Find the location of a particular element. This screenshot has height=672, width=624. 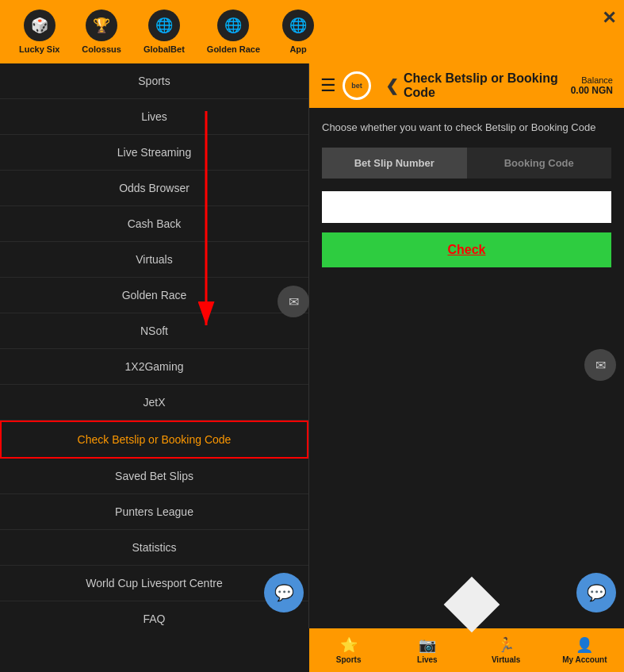

nav-lucky-six: 🎲 Lucky Six is located at coordinates (40, 32).